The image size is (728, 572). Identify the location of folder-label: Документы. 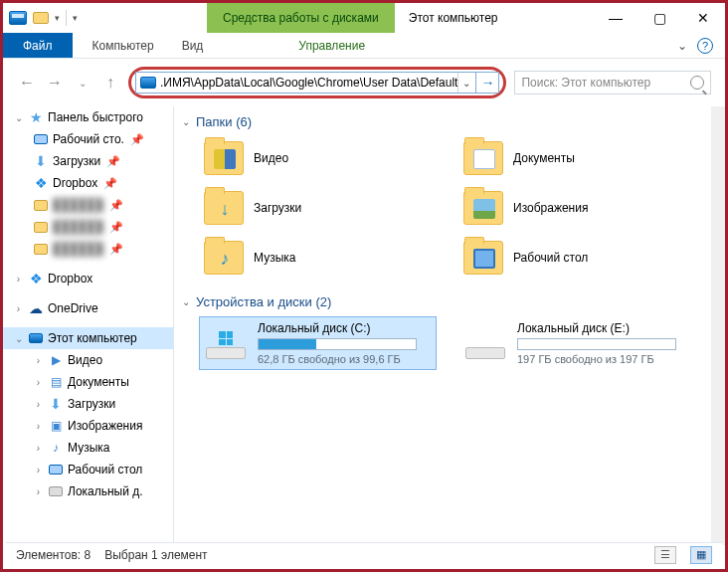
(544, 158).